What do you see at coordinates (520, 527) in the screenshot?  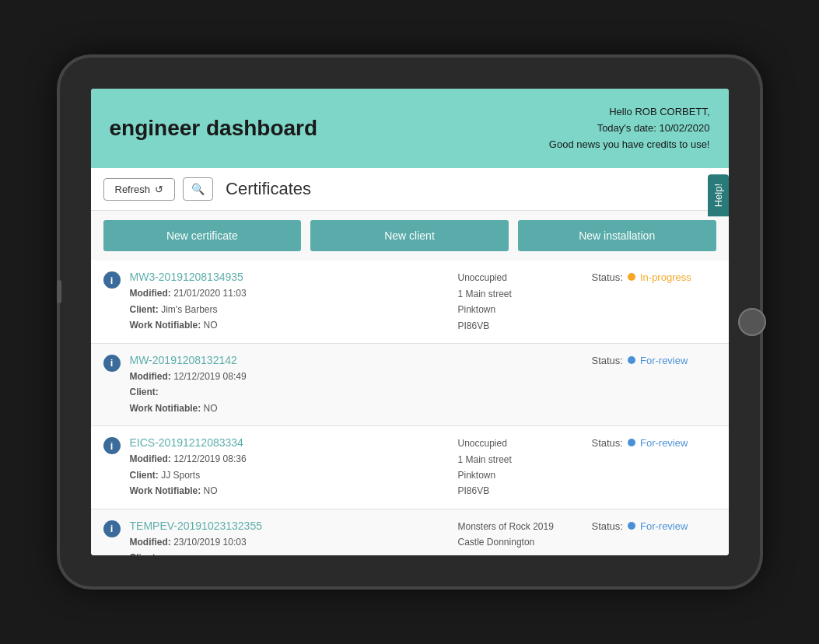 I see `location-name: Monsters of Rock 2019` at bounding box center [520, 527].